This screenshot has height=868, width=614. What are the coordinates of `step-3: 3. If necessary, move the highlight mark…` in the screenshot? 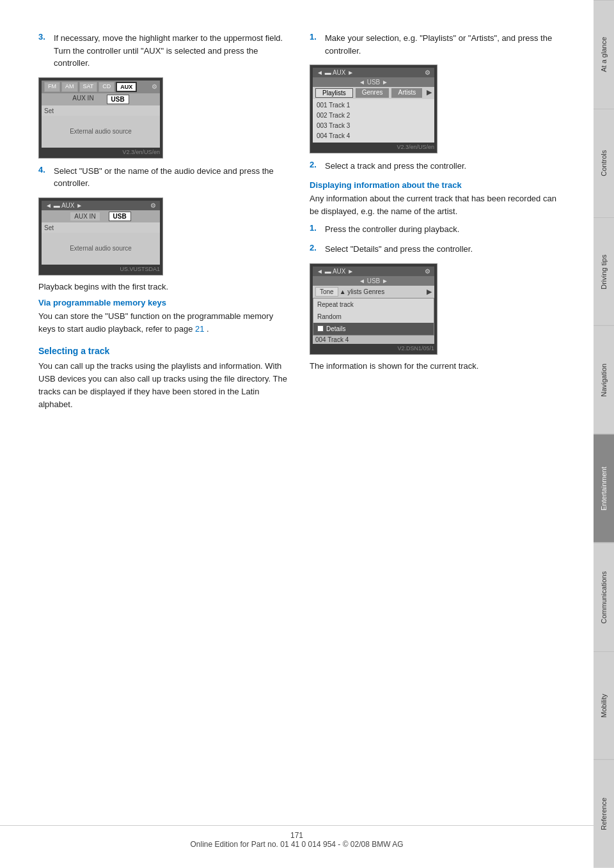 It's located at (164, 51).